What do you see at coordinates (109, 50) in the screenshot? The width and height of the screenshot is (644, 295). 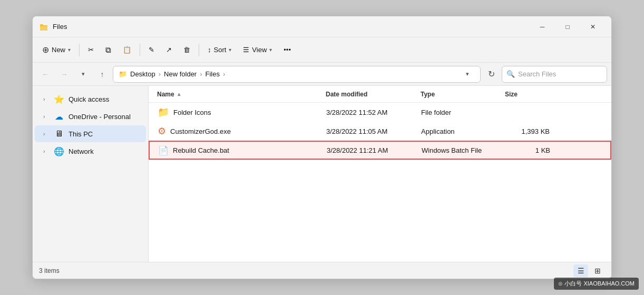 I see `copy-icon: ⧉` at bounding box center [109, 50].